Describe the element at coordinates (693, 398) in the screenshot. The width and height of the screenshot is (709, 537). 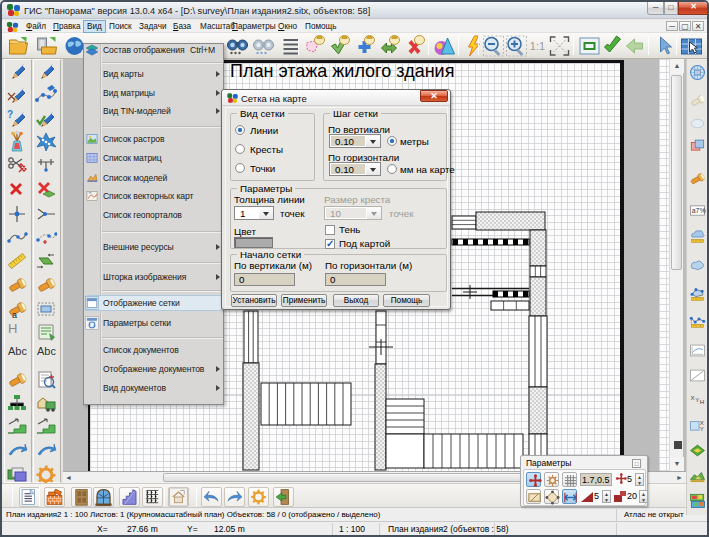
I see `svg-text: X` at that location.